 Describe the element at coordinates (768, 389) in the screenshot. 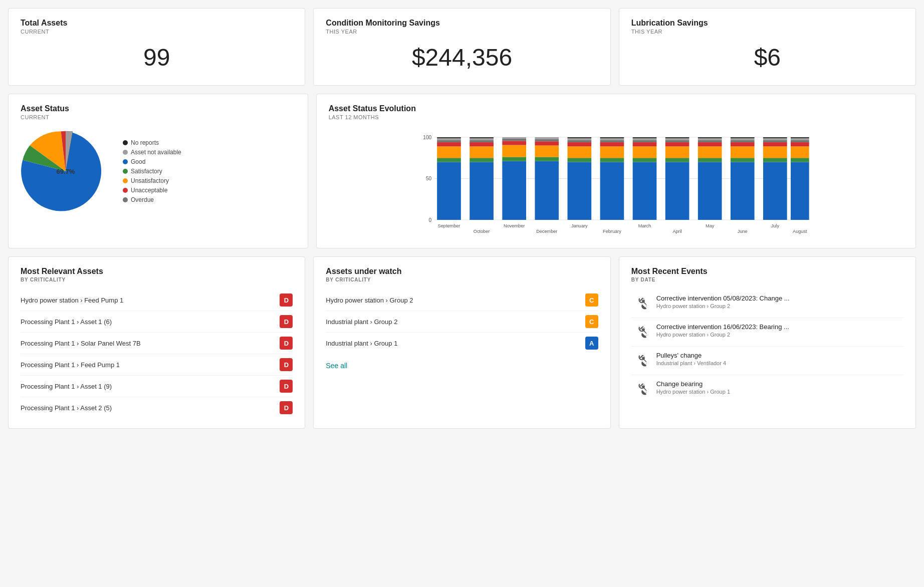

I see `event-item: Change bearing Hydro power station › Gro…` at that location.